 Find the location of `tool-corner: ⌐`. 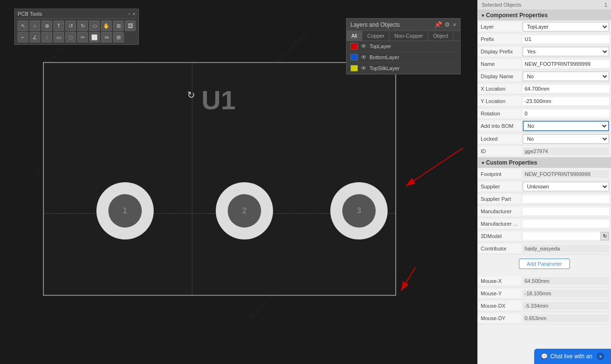

tool-corner: ⌐ is located at coordinates (23, 37).